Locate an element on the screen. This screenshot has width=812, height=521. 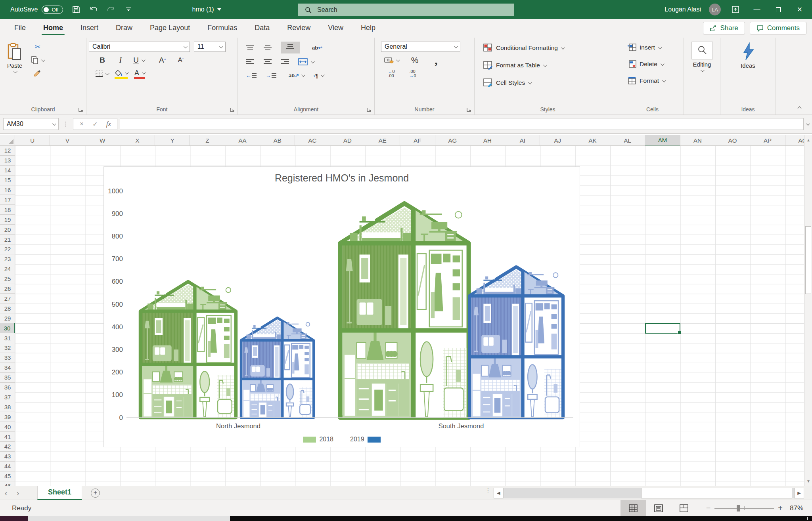
accounting-format-button is located at coordinates (392, 60).